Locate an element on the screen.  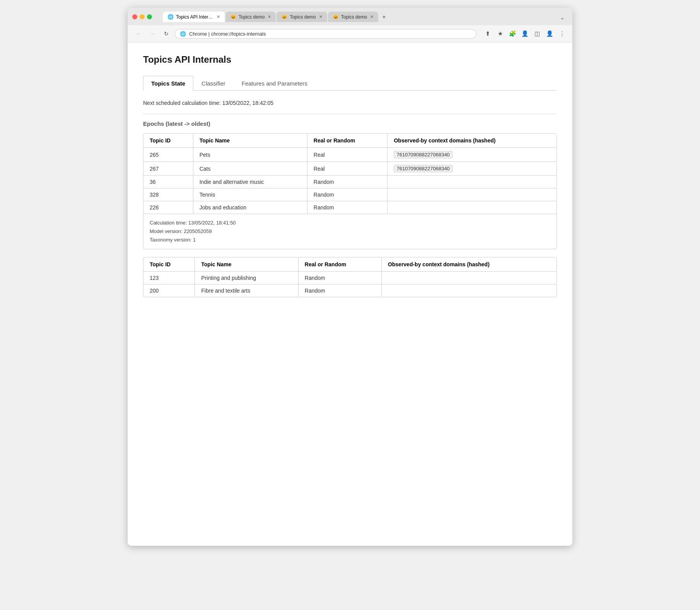
tabs-row: 🌐 Topics API Intern… ✕ 🐱 Topics demo ✕ 🐱… is located at coordinates (365, 17).